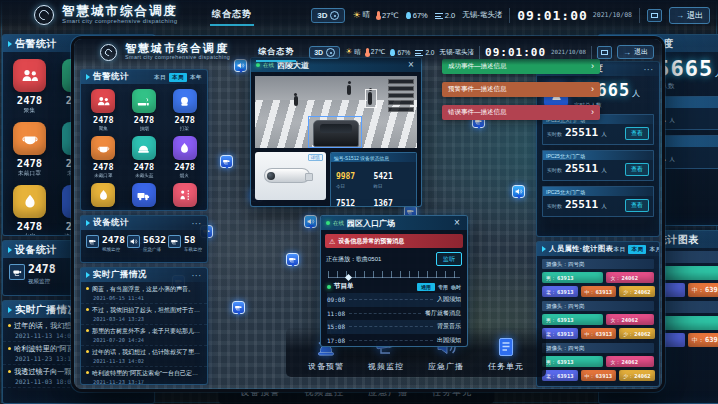 This screenshot has width=718, height=404. Describe the element at coordinates (394, 274) in the screenshot. I see `playback-scrubber` at that location.